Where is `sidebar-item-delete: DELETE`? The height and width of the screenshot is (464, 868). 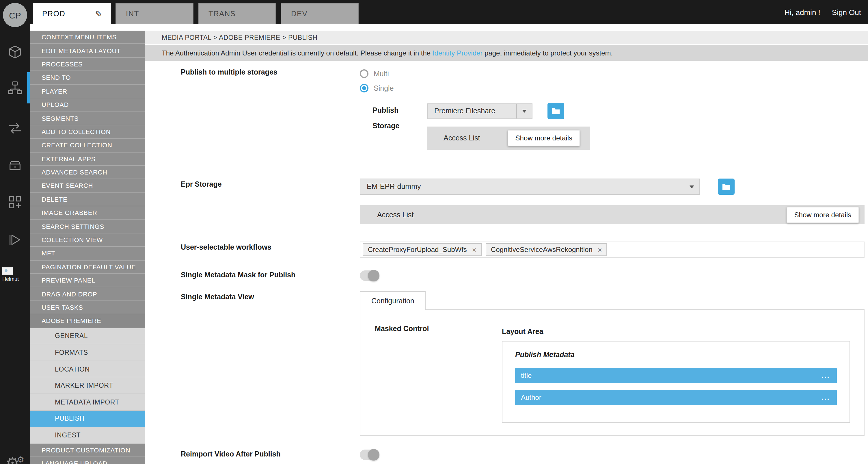
sidebar-item-delete: DELETE is located at coordinates (88, 200).